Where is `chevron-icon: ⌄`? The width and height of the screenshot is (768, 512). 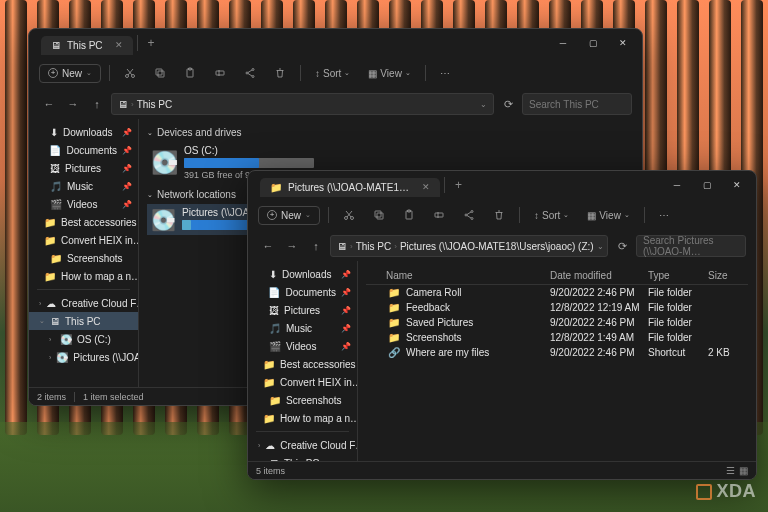 chevron-icon: ⌄ is located at coordinates (42, 321).